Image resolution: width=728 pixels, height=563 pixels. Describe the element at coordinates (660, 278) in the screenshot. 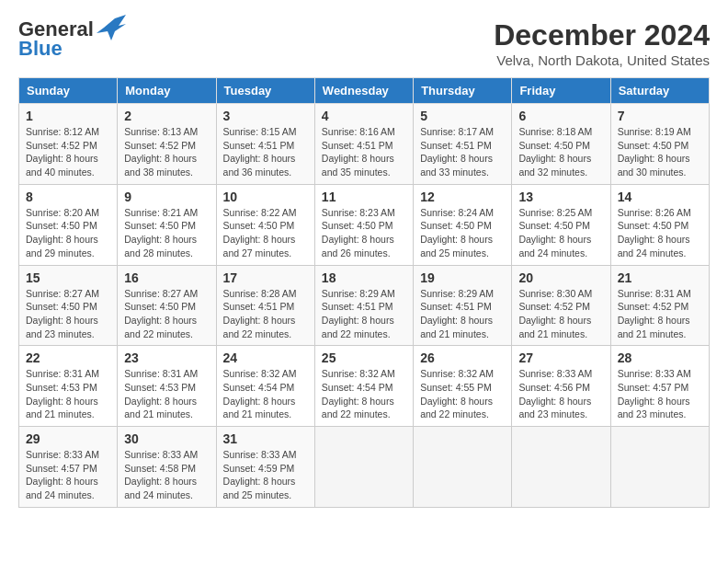

I see `day-number: 21` at that location.